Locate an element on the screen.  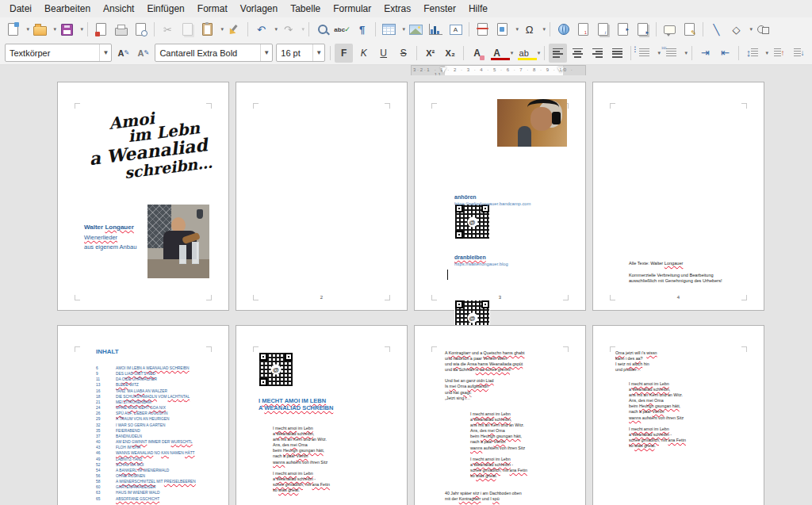
lyric-line: Oma jetzt will i's wissn is located at coordinates (636, 354).